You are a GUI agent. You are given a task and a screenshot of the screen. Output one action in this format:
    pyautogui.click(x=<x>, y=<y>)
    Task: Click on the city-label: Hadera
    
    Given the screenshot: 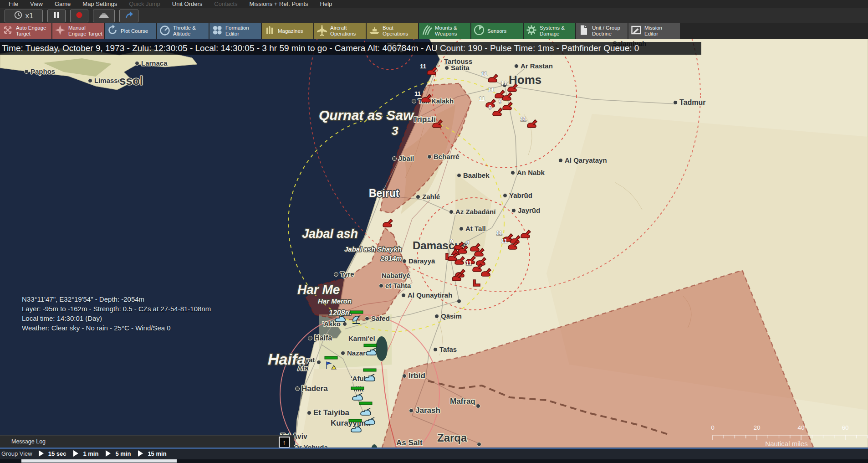 What is the action you would take?
    pyautogui.click(x=315, y=388)
    